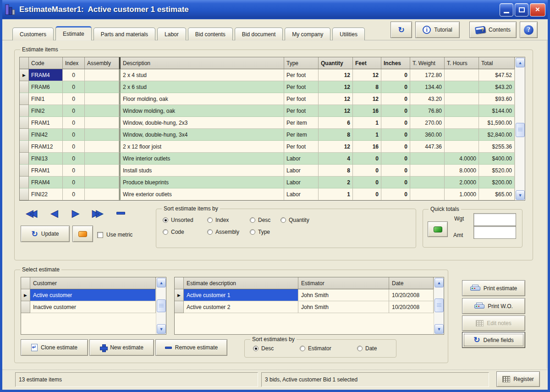 This screenshot has width=550, height=392. What do you see at coordinates (494, 323) in the screenshot?
I see `edit-notes-button: Edit notes` at bounding box center [494, 323].